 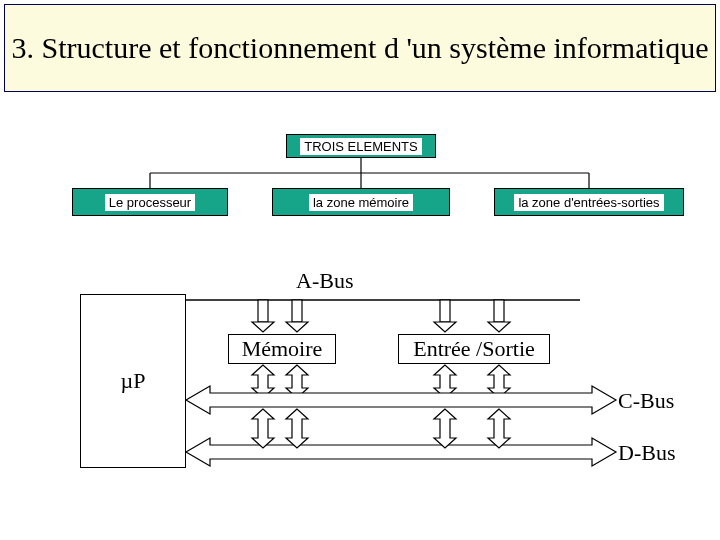 What do you see at coordinates (282, 349) in the screenshot?
I see `memory-box: Mémoire` at bounding box center [282, 349].